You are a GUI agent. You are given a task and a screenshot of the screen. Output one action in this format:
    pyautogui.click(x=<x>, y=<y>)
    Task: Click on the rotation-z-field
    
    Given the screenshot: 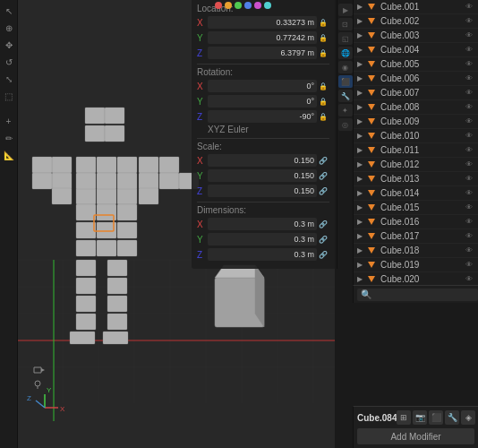 What is the action you would take?
    pyautogui.click(x=262, y=116)
    